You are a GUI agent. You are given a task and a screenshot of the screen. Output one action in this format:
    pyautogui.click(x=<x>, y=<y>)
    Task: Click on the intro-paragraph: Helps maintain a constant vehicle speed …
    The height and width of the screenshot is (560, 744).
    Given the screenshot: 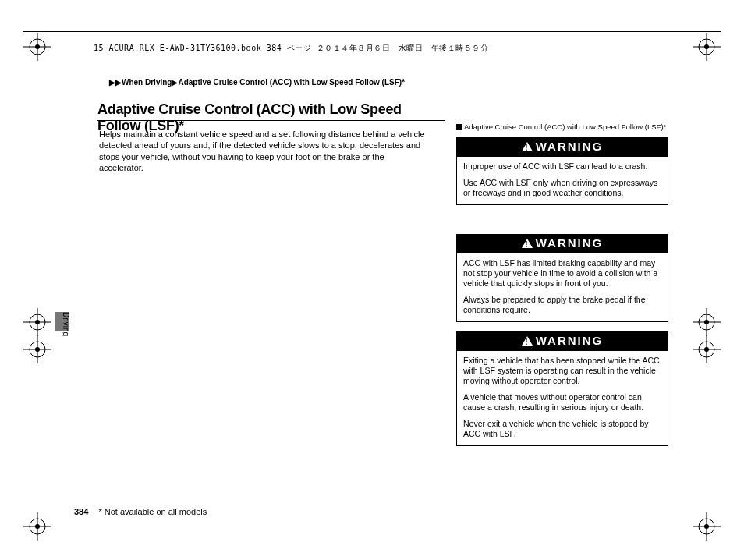 What is the action you would take?
    pyautogui.click(x=263, y=151)
    